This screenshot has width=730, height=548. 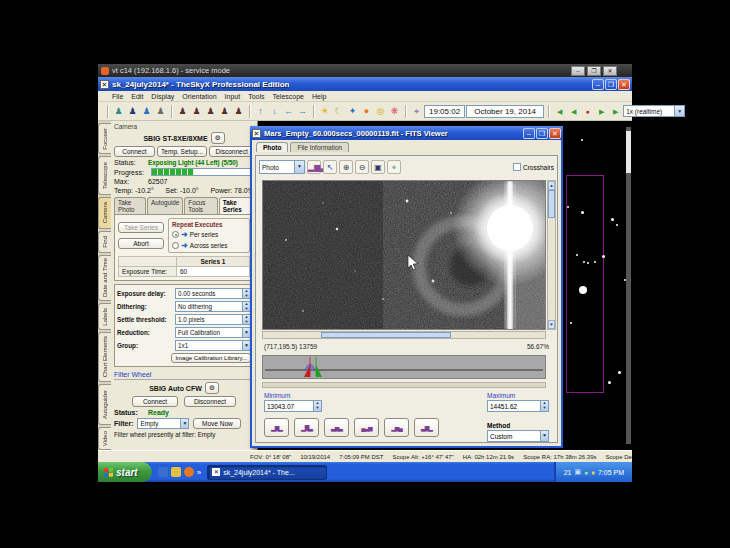 What do you see at coordinates (366, 428) in the screenshot?
I see `stretch-preset-4-button: ▄▃▅` at bounding box center [366, 428].